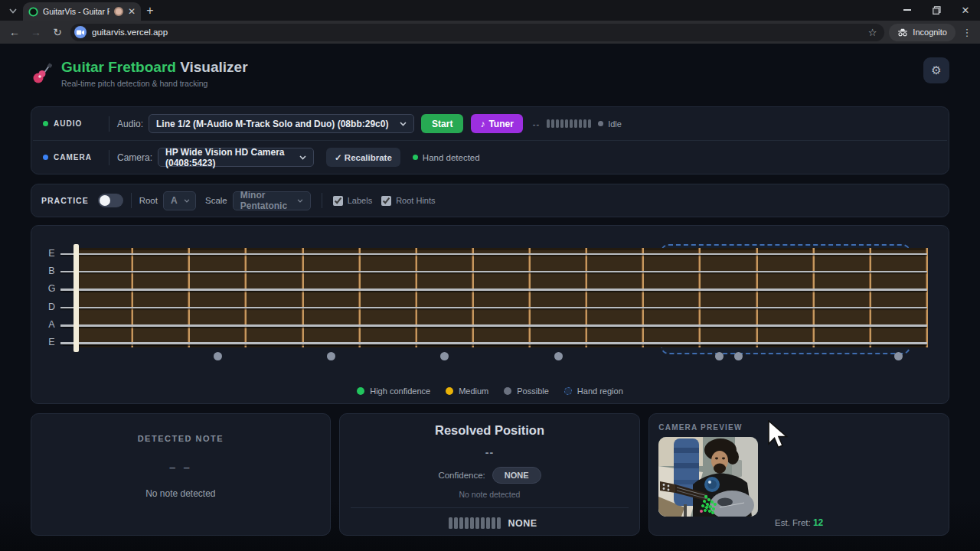 Image resolution: width=980 pixels, height=551 pixels. Describe the element at coordinates (181, 467) in the screenshot. I see `detected-note-value: – –` at that location.